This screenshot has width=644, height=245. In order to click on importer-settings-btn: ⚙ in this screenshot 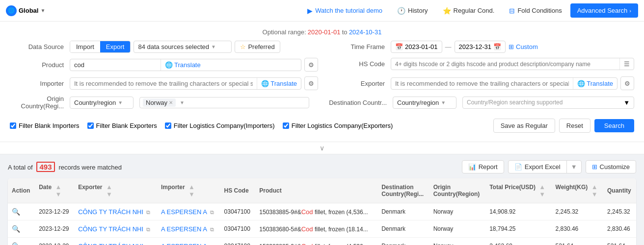, I will do `click(311, 83)`.